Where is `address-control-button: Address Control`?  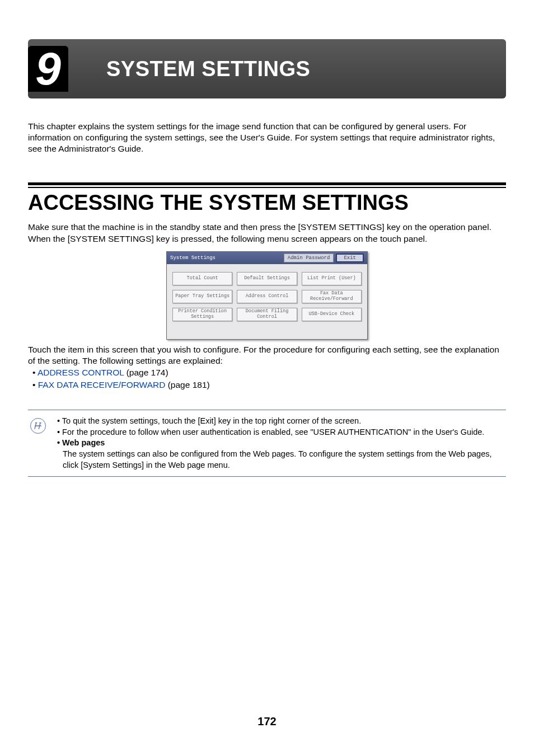
address-control-button: Address Control is located at coordinates (266, 297).